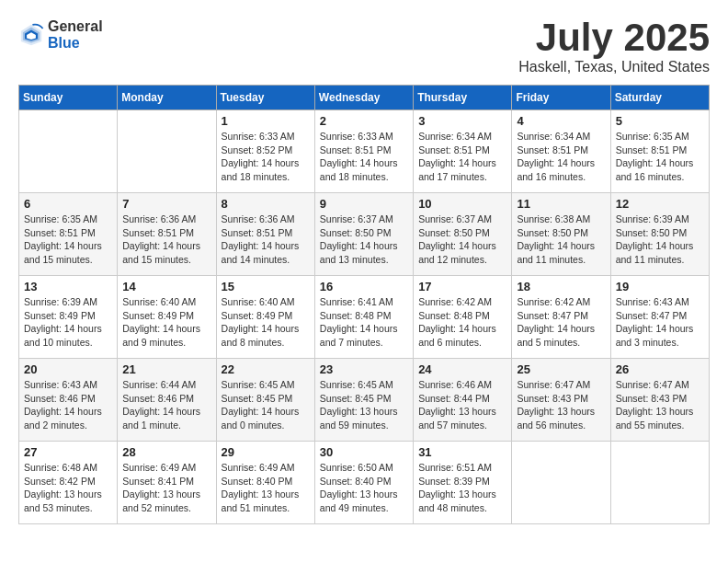 The image size is (728, 563). What do you see at coordinates (265, 317) in the screenshot?
I see `calendar-cell: 15Sunrise: 6:40 AM Sunset: 8:49 PM Dayli…` at bounding box center [265, 317].